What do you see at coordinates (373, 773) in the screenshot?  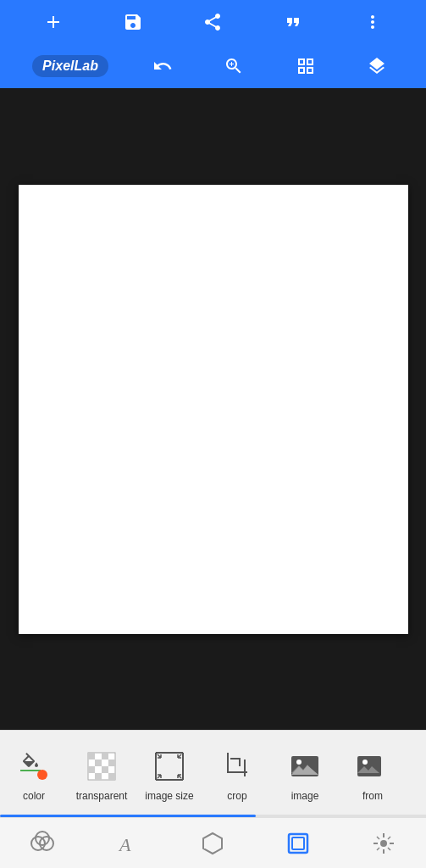 I see `from-tool: from` at bounding box center [373, 773].